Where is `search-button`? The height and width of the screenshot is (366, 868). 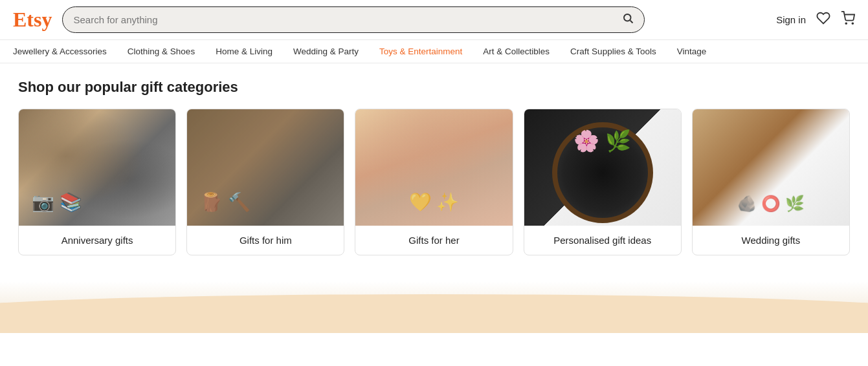
search-button is located at coordinates (628, 19).